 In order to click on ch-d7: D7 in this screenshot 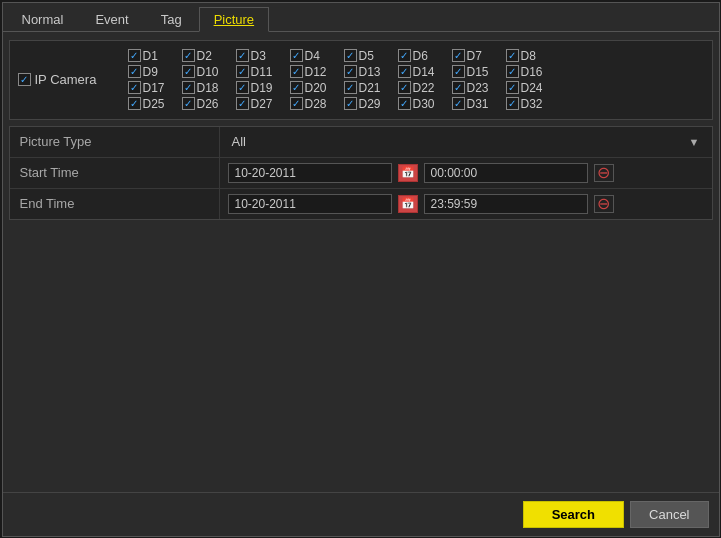, I will do `click(478, 56)`.